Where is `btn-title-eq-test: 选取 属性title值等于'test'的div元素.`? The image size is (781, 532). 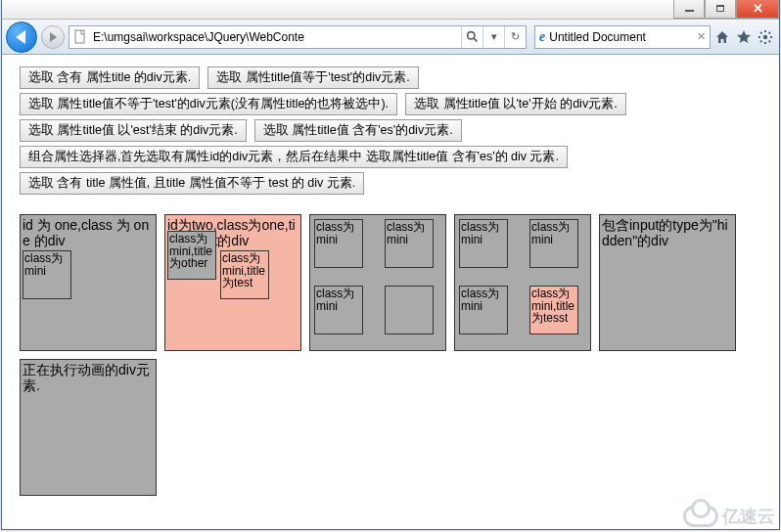 btn-title-eq-test: 选取 属性title值等于'test'的div元素. is located at coordinates (313, 78).